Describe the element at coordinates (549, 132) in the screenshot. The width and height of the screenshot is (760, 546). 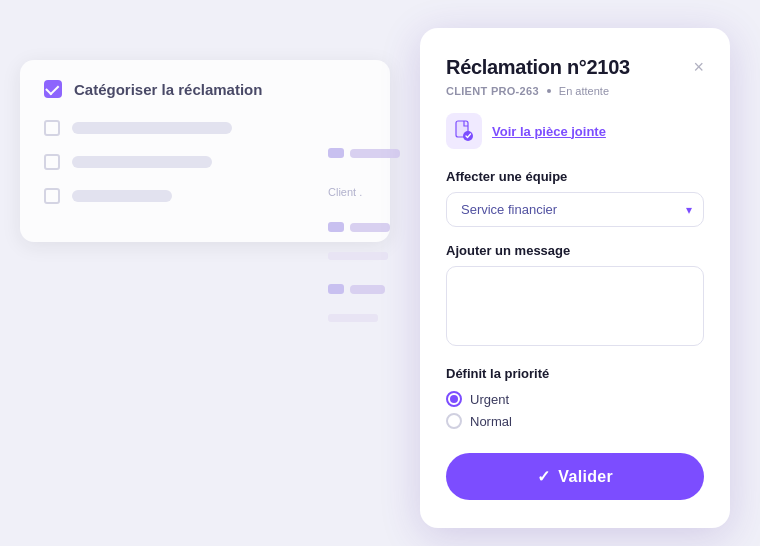
I see `attachment-link: Voir la pièce jointe` at that location.